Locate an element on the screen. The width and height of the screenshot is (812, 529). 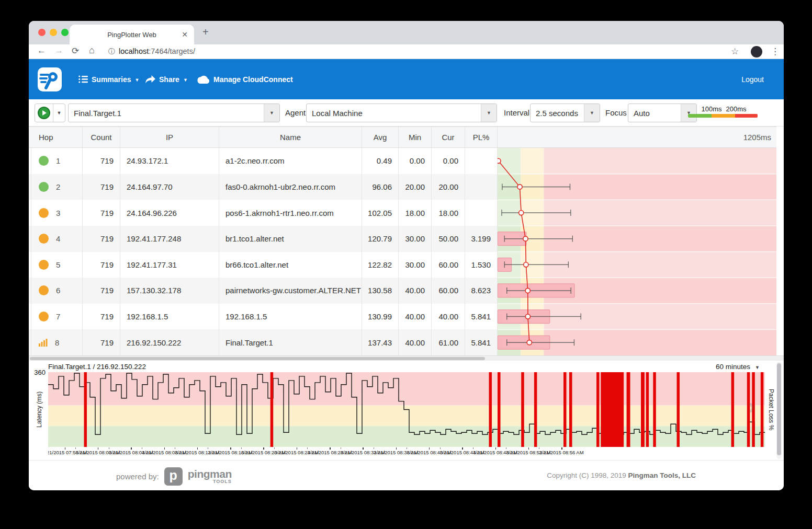
manage-cloudconnect: Manage CloudConnect is located at coordinates (245, 79).